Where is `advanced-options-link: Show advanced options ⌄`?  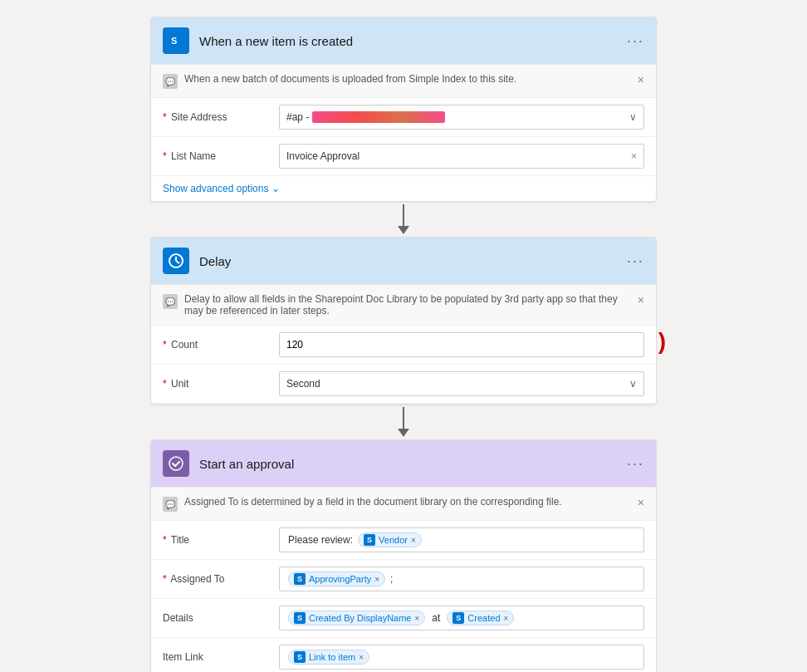 advanced-options-link: Show advanced options ⌄ is located at coordinates (404, 189).